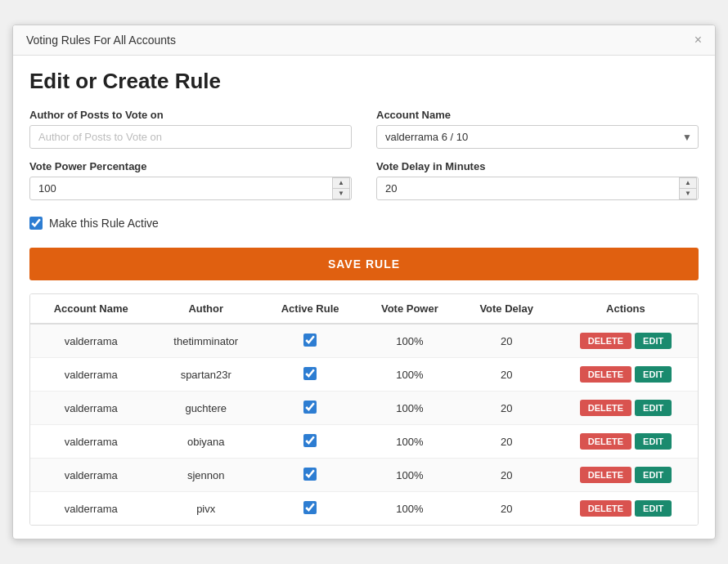 The image size is (728, 564). Describe the element at coordinates (364, 223) in the screenshot. I see `active-rule-row: Make this Rule Active` at that location.